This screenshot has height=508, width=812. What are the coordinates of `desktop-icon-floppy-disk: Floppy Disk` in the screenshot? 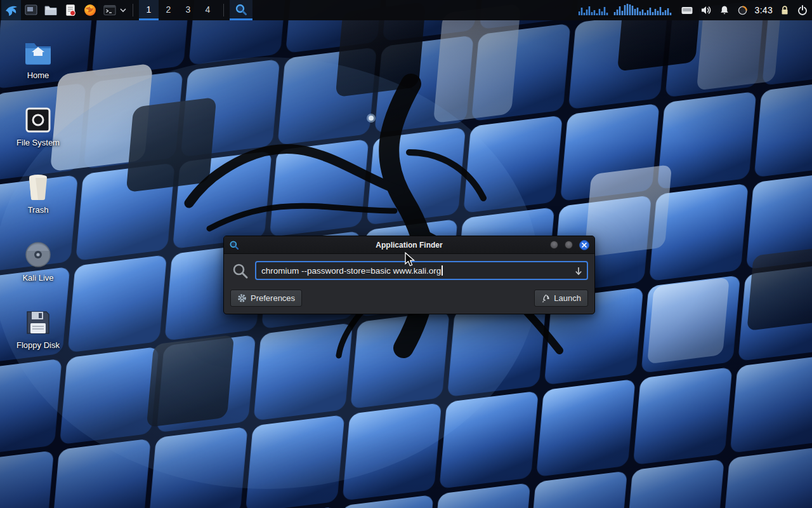 It's located at (38, 328).